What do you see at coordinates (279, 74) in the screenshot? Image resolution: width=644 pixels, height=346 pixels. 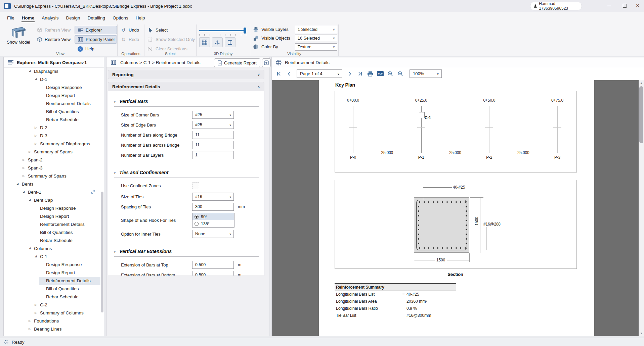 I see `first-page-button` at bounding box center [279, 74].